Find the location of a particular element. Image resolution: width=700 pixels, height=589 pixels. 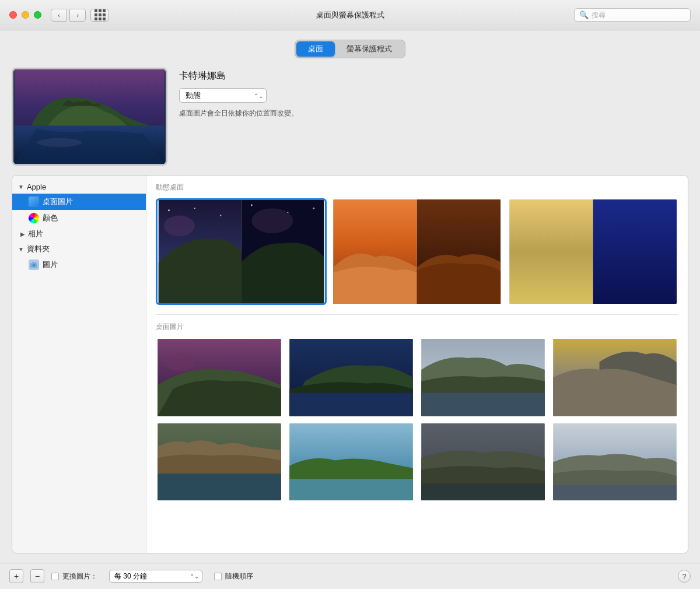

sidebar-photos-section: ▶ 相片 is located at coordinates (79, 234).